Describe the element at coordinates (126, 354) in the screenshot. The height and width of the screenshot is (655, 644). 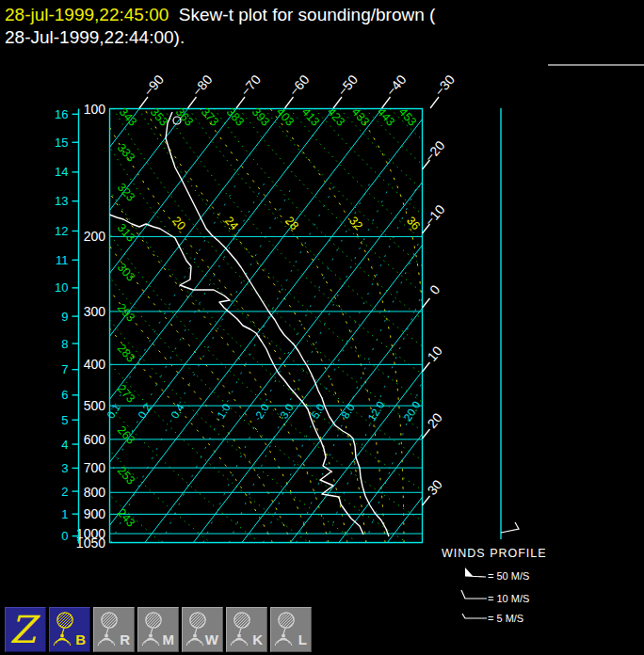
I see `dry-adiabat-label: 283` at that location.